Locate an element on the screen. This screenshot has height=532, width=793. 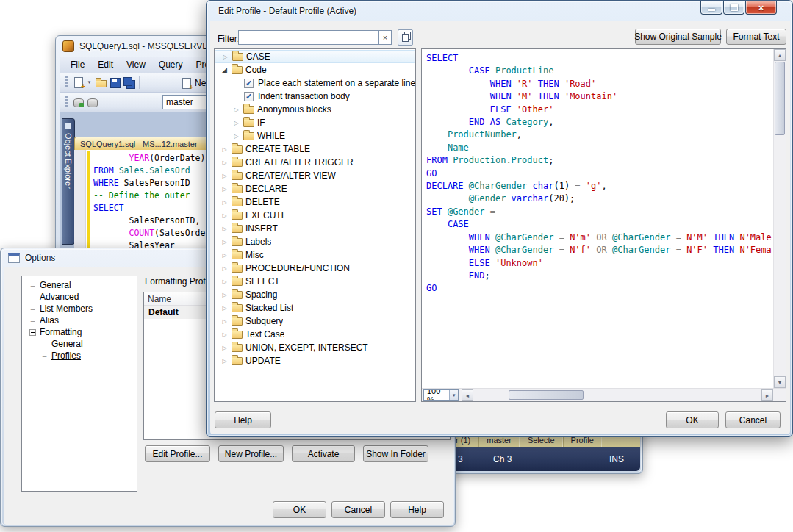
tree-item-misc: ▷Misc is located at coordinates (315, 255).